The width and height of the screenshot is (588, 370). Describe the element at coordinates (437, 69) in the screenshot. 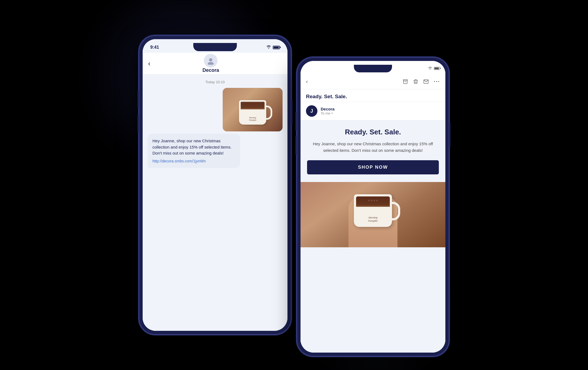

I see `email-battery-icon` at that location.